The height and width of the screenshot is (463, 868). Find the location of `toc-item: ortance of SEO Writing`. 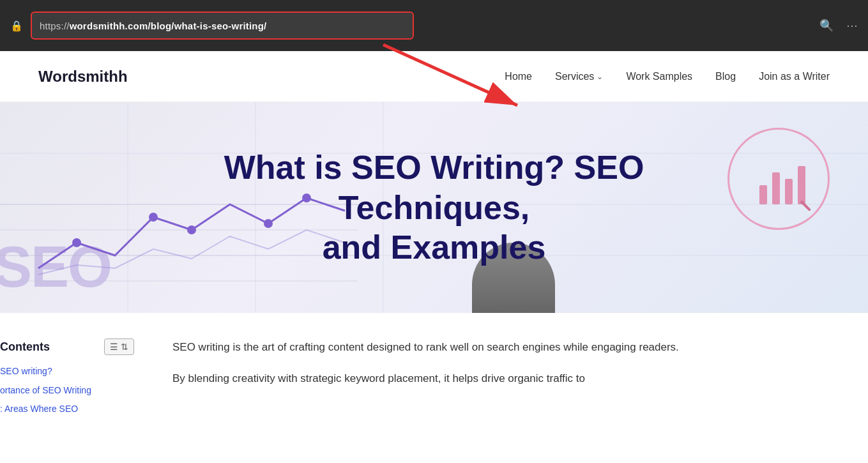

toc-item: ortance of SEO Writing is located at coordinates (67, 391).